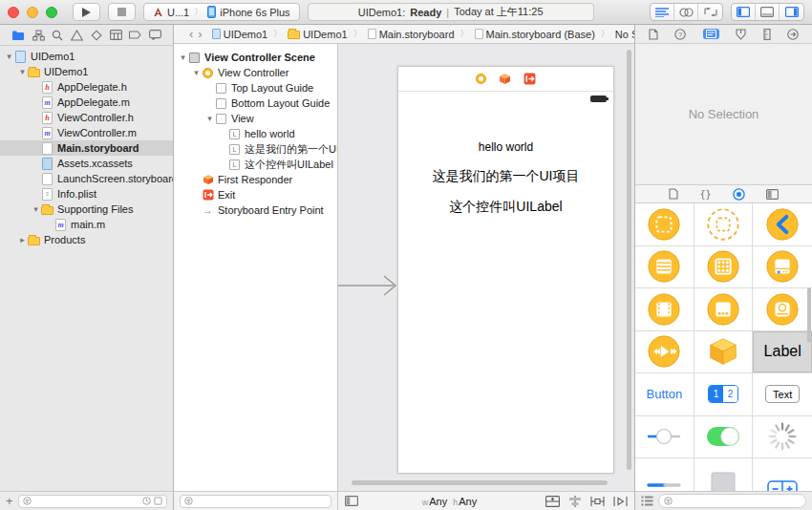 This screenshot has width=812, height=510. I want to click on outline-row-label: L 这是我们的第一个UI项目, so click(256, 149).